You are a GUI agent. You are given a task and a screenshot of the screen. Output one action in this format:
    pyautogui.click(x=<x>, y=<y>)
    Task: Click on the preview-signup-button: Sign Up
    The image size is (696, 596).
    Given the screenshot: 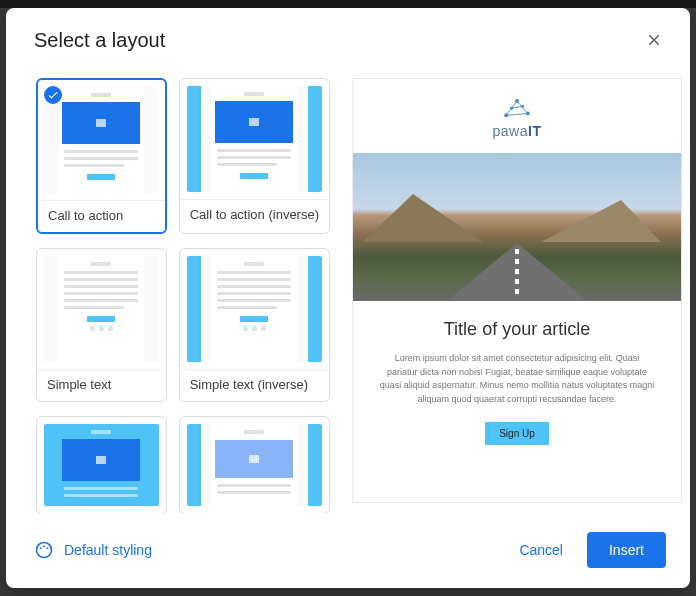 What is the action you would take?
    pyautogui.click(x=517, y=434)
    